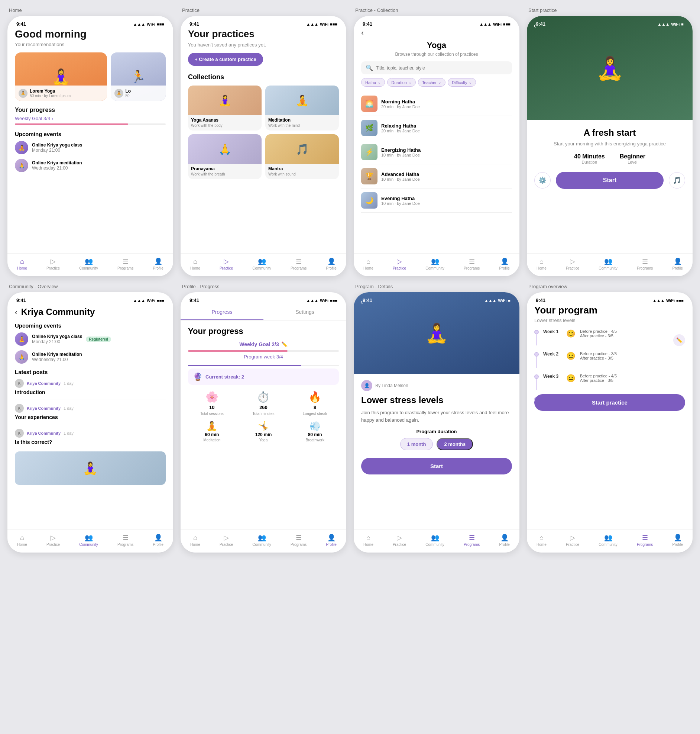 The width and height of the screenshot is (700, 734). Describe the element at coordinates (677, 180) in the screenshot. I see `music-circle-button: 🎵` at that location.